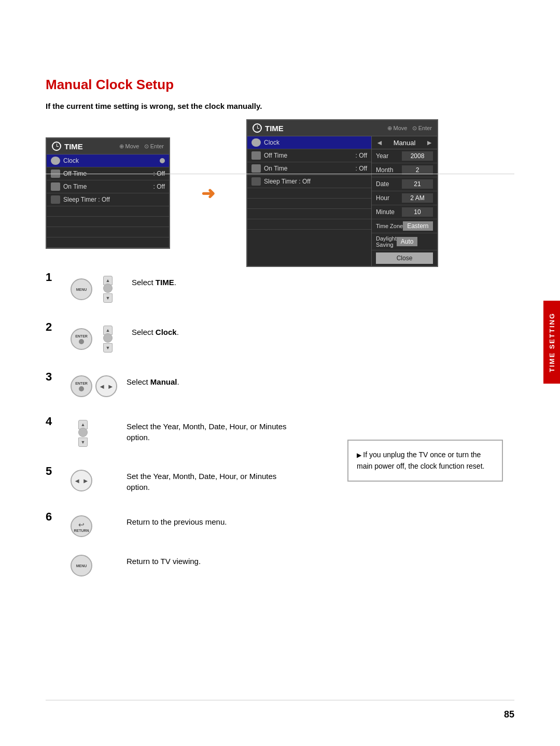 The width and height of the screenshot is (560, 746). I want to click on lr-button-5: ◄ ►, so click(81, 481).